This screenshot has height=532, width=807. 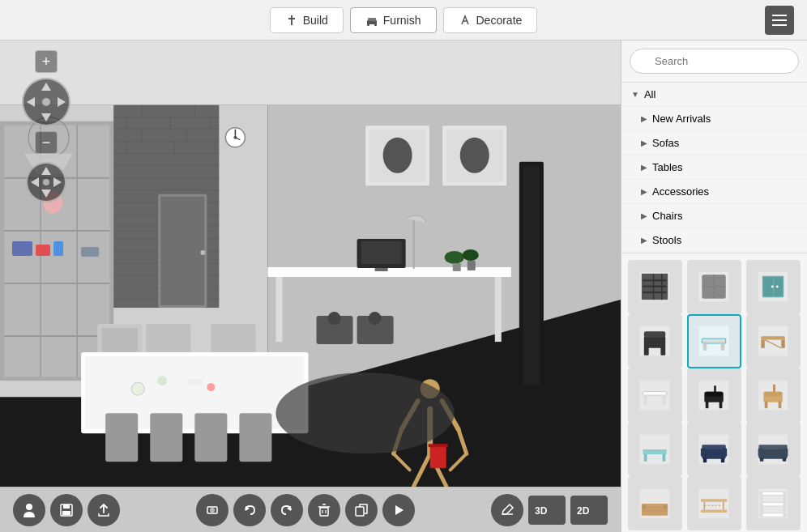 What do you see at coordinates (779, 20) in the screenshot?
I see `hamburger-menu-button` at bounding box center [779, 20].